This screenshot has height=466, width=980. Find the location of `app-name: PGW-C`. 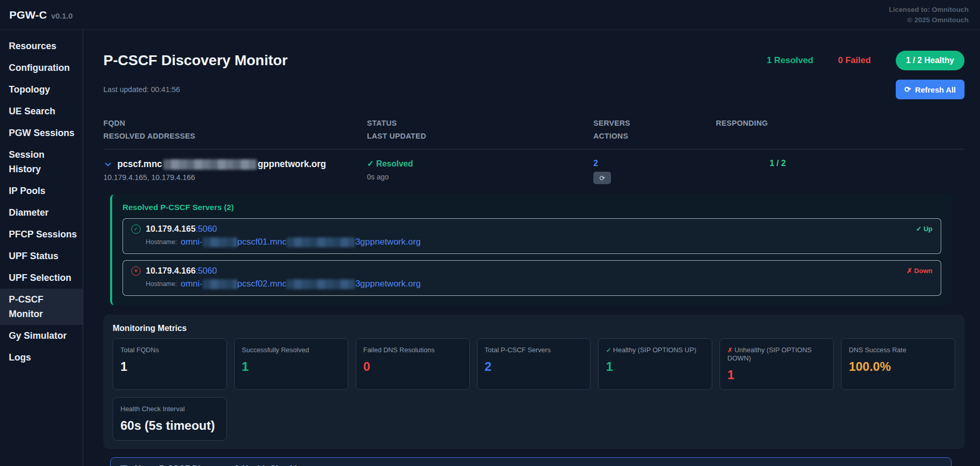

app-name: PGW-C is located at coordinates (28, 15).